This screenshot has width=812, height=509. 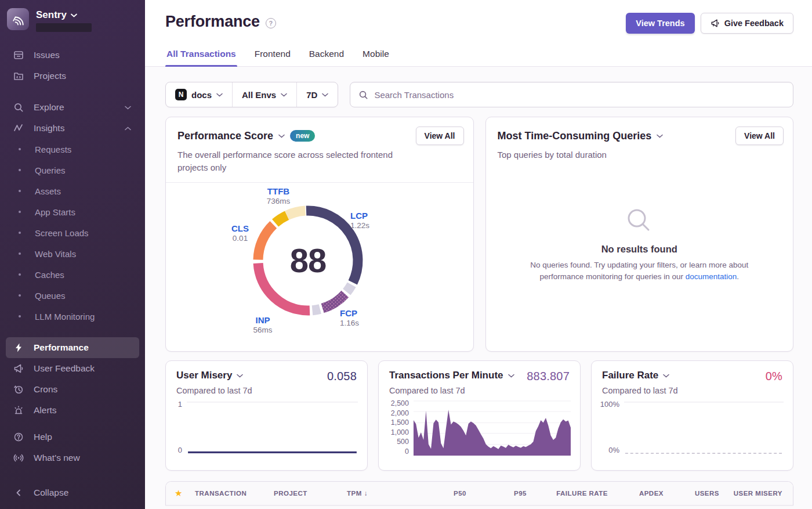 I want to click on y-tick: 1,000, so click(x=400, y=433).